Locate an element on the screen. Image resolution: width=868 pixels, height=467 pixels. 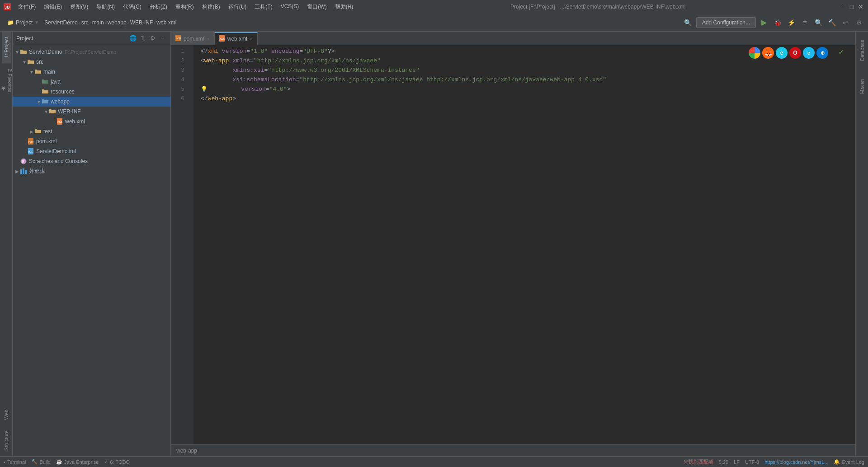
breadcrumb-item-webapp: webapp is located at coordinates (117, 23).